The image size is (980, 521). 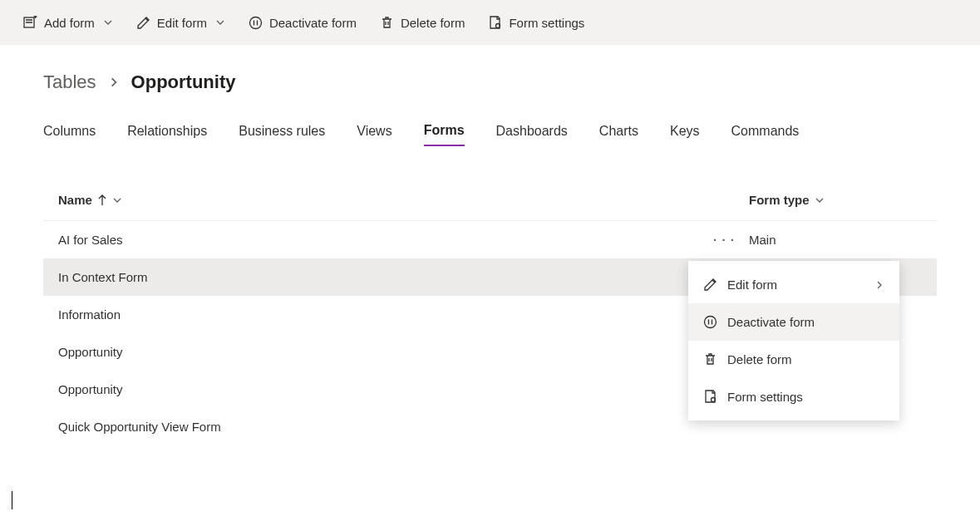 I want to click on form-settings-label: Form settings, so click(x=547, y=23).